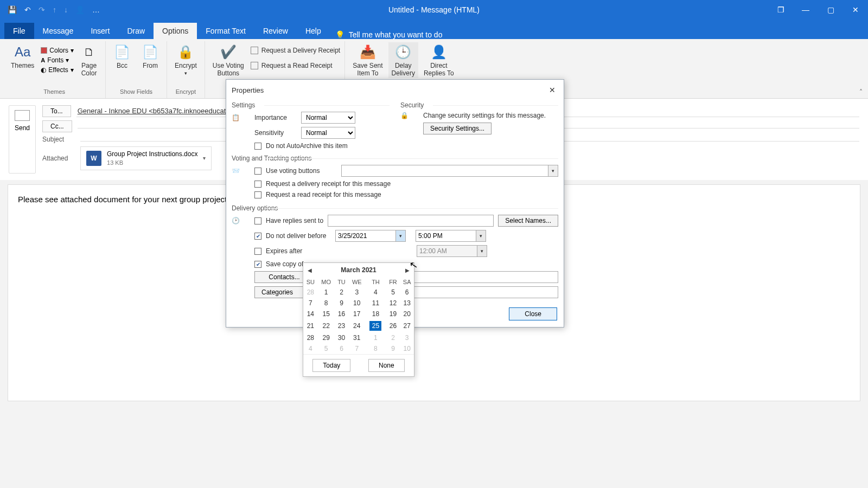 Image resolution: width=868 pixels, height=488 pixels. I want to click on delay-delivery-button: 🕒Delay Delivery, so click(404, 60).